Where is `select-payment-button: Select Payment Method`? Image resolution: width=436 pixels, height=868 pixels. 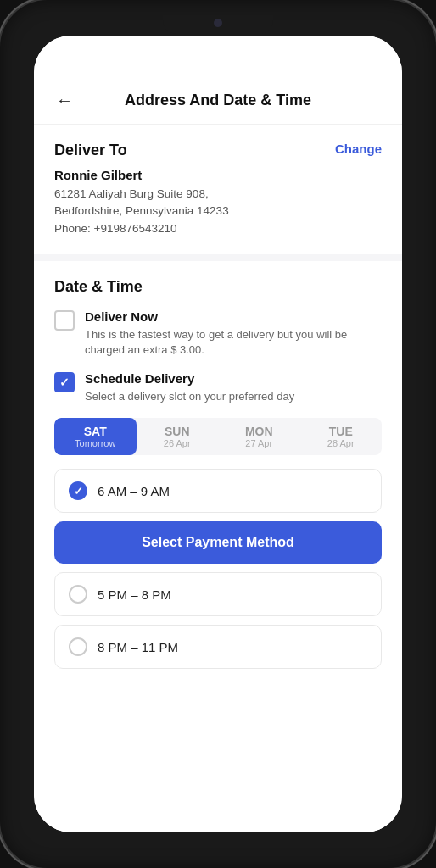 select-payment-button: Select Payment Method is located at coordinates (218, 542).